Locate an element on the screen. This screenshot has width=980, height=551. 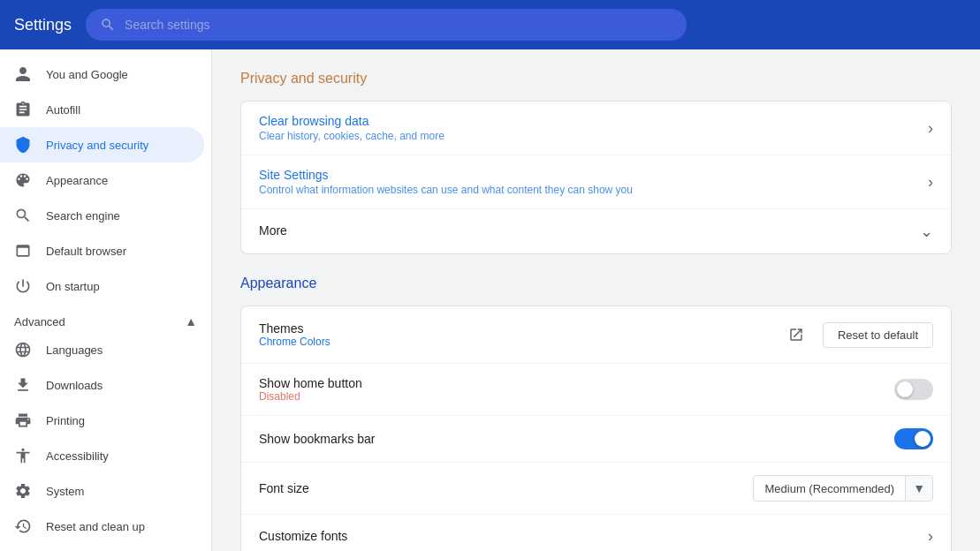
accessibility-icon is located at coordinates (23, 456).